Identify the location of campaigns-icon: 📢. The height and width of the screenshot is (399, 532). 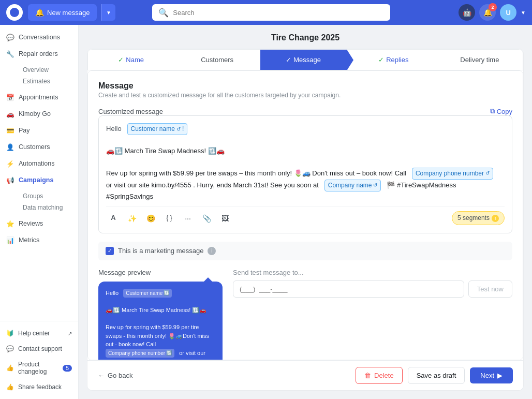
(10, 180).